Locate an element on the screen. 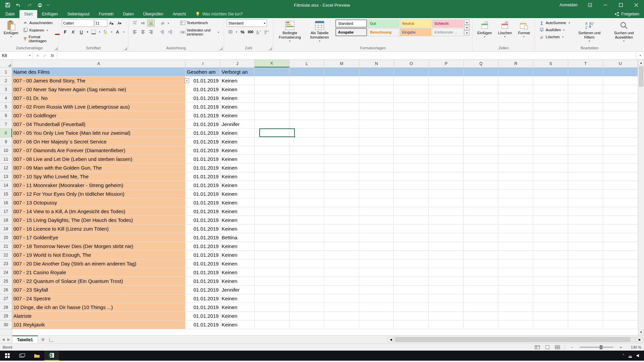 The image size is (644, 362). cell-J20: Bettina is located at coordinates (237, 238).